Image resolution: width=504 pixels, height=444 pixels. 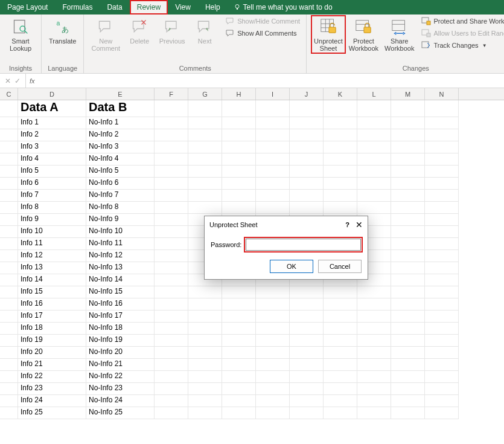 What do you see at coordinates (348, 225) in the screenshot?
I see `dialog-help-button: ?` at bounding box center [348, 225].